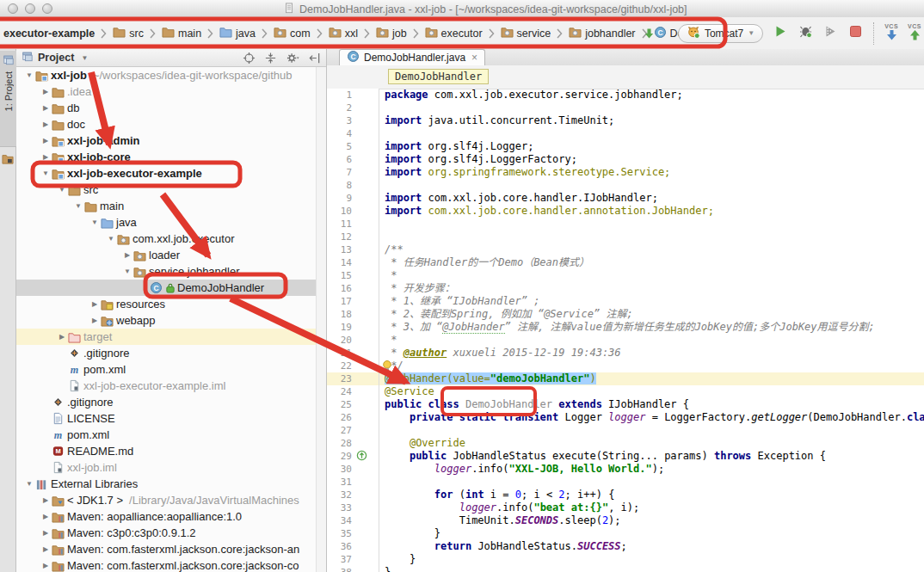  Describe the element at coordinates (361, 457) in the screenshot. I see `overriding-method-icon` at that location.